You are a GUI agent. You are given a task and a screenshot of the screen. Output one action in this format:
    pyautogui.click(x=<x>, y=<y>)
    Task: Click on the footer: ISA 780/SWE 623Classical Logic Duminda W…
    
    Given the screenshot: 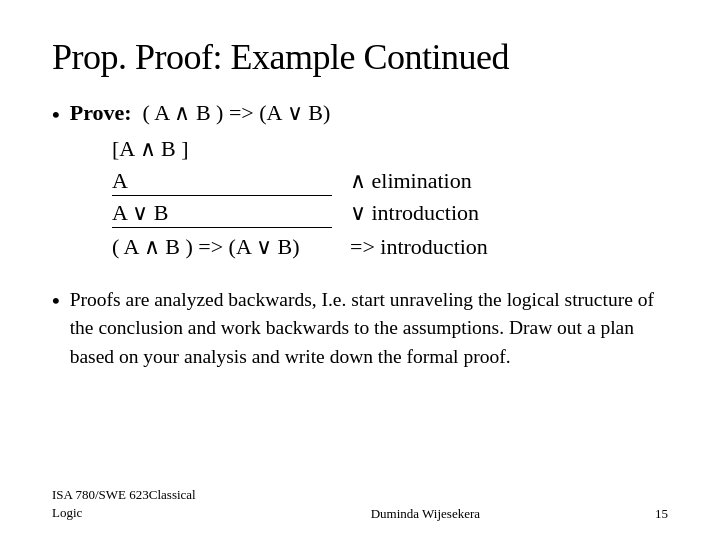 What is the action you would take?
    pyautogui.click(x=360, y=504)
    